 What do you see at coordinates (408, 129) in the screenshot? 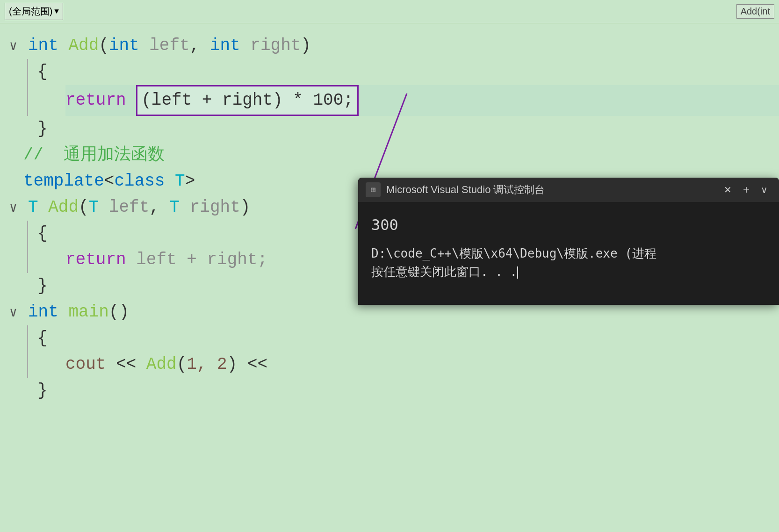
I see `code-line-4: }` at bounding box center [408, 129].